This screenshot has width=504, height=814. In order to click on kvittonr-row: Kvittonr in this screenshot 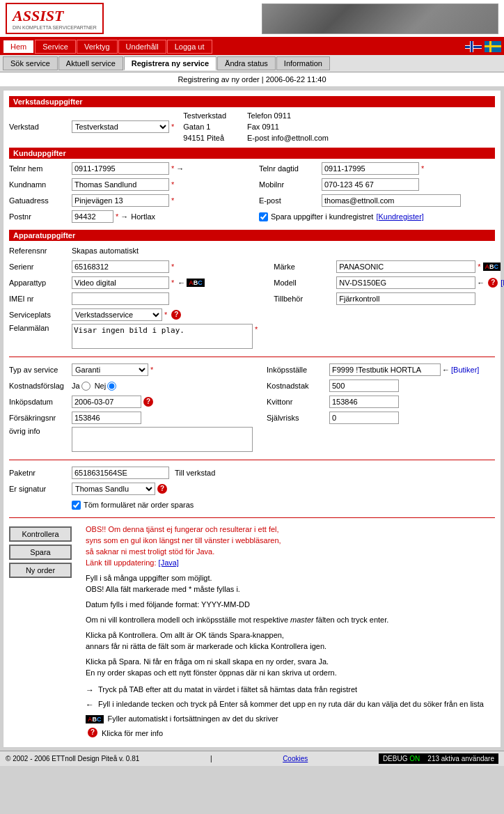, I will do `click(381, 402)`.